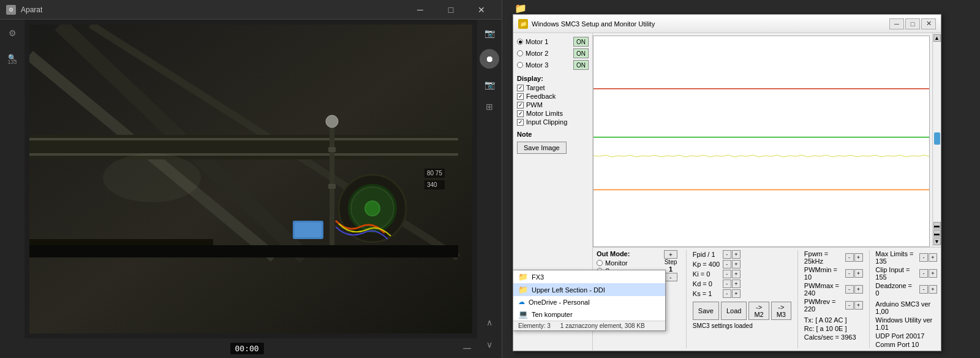  What do you see at coordinates (12, 33) in the screenshot?
I see `settings-sidebar-icon: ⚙` at bounding box center [12, 33].